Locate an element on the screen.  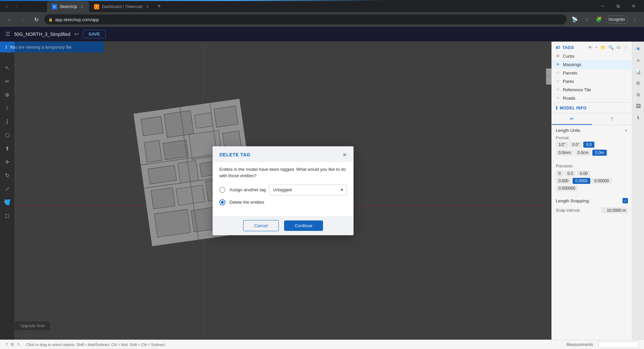
tag-row-curbs: 👁 Curbs is located at coordinates (592, 56).